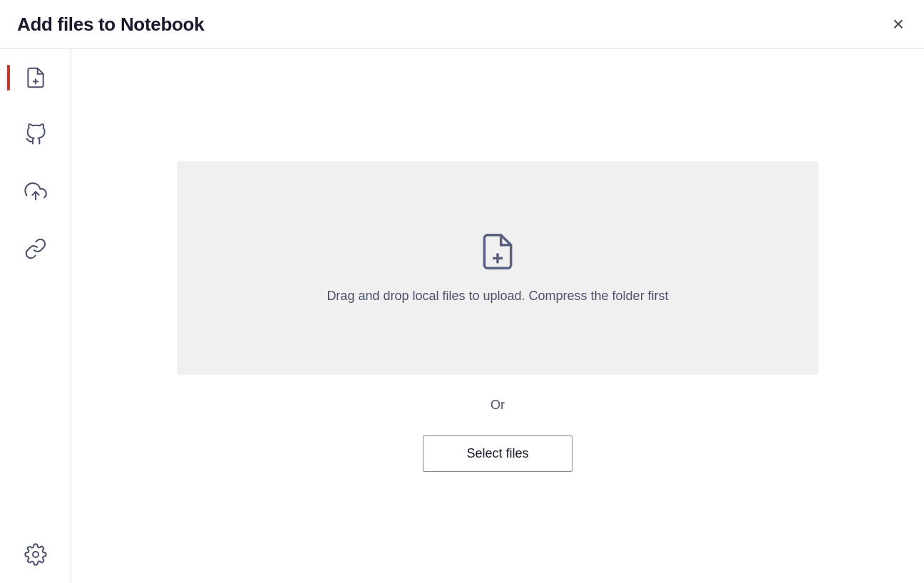 This screenshot has width=924, height=583. What do you see at coordinates (36, 249) in the screenshot?
I see `link-icon` at bounding box center [36, 249].